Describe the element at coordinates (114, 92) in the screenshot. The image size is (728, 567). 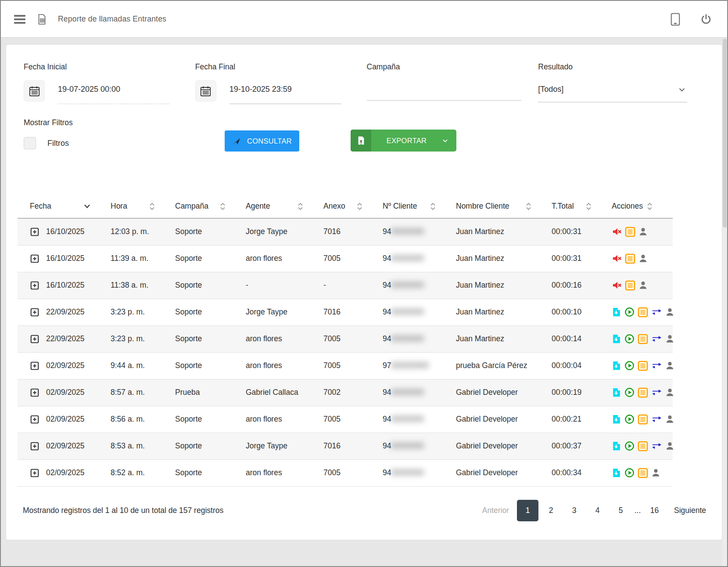
I see `fecha-inicial-input: 19-07-2025 00:00` at that location.